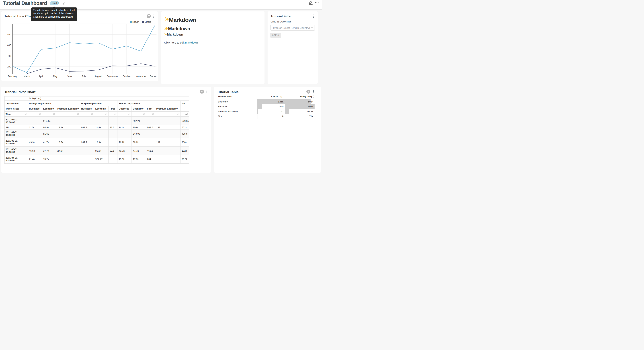 The width and height of the screenshot is (644, 350). What do you see at coordinates (9, 45) in the screenshot?
I see `svg-text: 600` at bounding box center [9, 45].